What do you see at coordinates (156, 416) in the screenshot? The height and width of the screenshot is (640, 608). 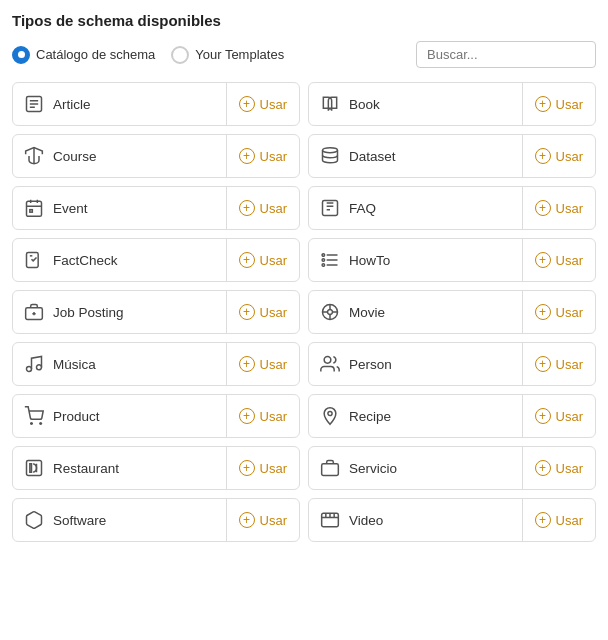 I see `schema-card-product: Product + Usar` at bounding box center [156, 416].